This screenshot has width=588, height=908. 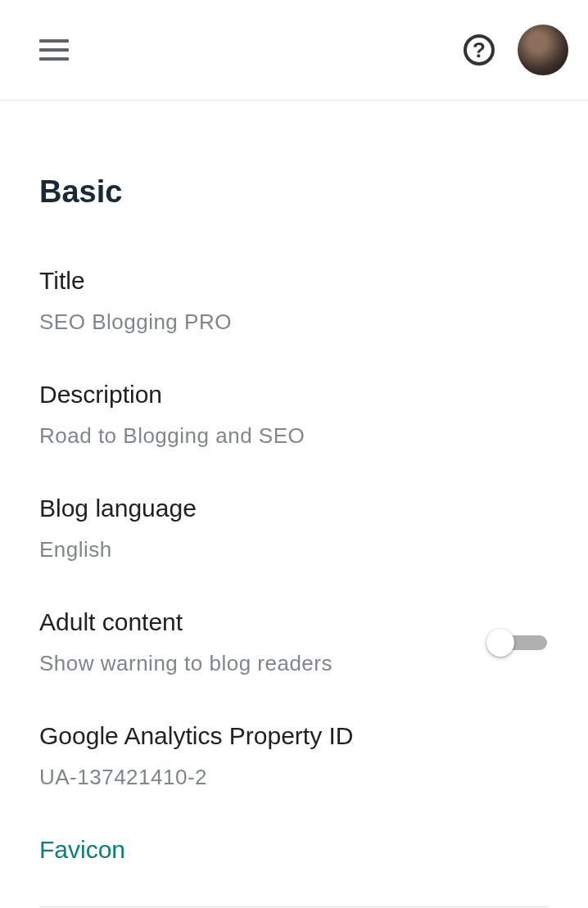 I want to click on avatar, so click(x=543, y=50).